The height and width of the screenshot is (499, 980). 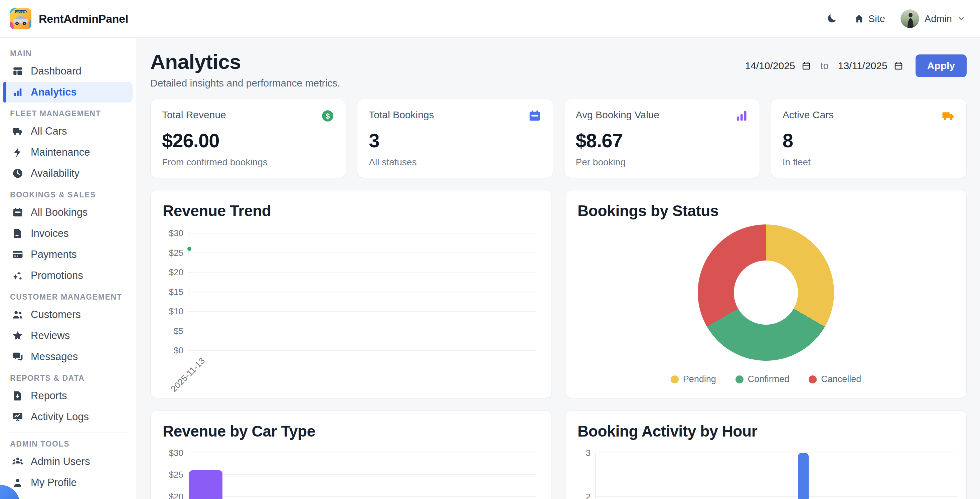 I want to click on sidebar-item-activity-logs: Activity Logs, so click(x=68, y=417).